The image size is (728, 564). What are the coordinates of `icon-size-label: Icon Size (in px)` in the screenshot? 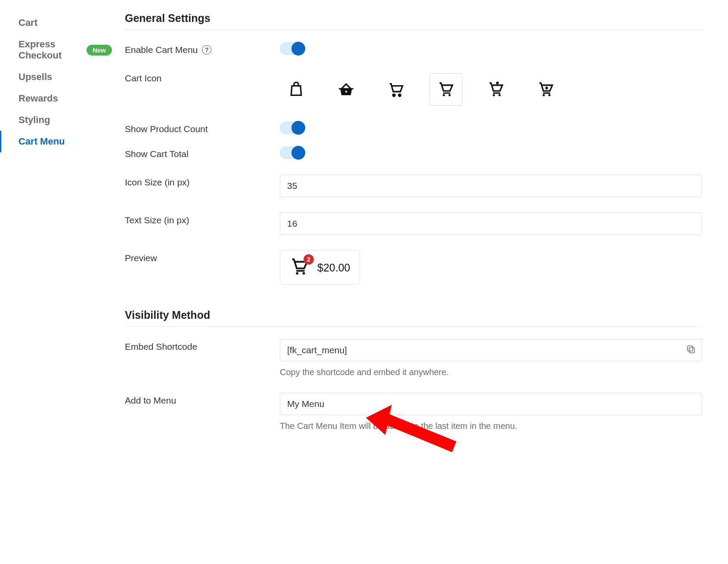 It's located at (158, 182).